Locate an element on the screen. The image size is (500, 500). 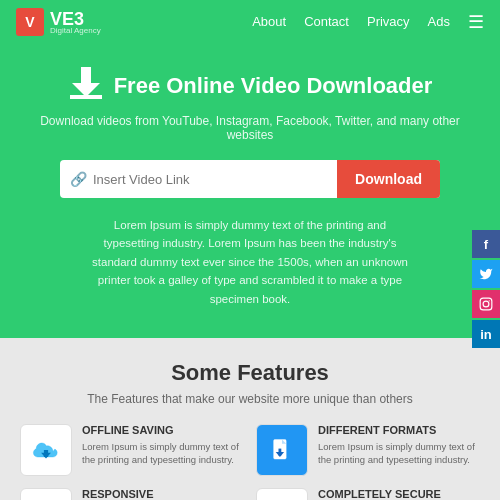
feature-offline-saving: OFFLINE SAVING Lorem Ipsum is simply dum… is located at coordinates (132, 450).